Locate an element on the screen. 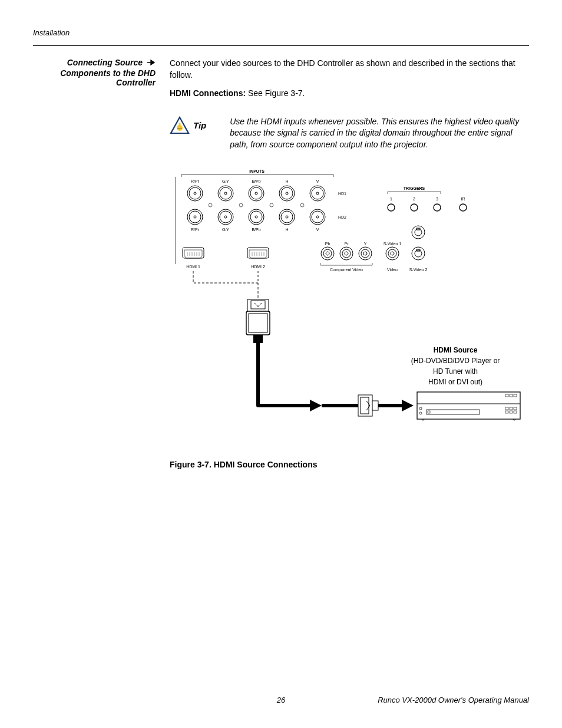 This screenshot has width=562, height=728. tip-row: Tip Use the HDMI inputs whenever possibl… is located at coordinates (349, 133).